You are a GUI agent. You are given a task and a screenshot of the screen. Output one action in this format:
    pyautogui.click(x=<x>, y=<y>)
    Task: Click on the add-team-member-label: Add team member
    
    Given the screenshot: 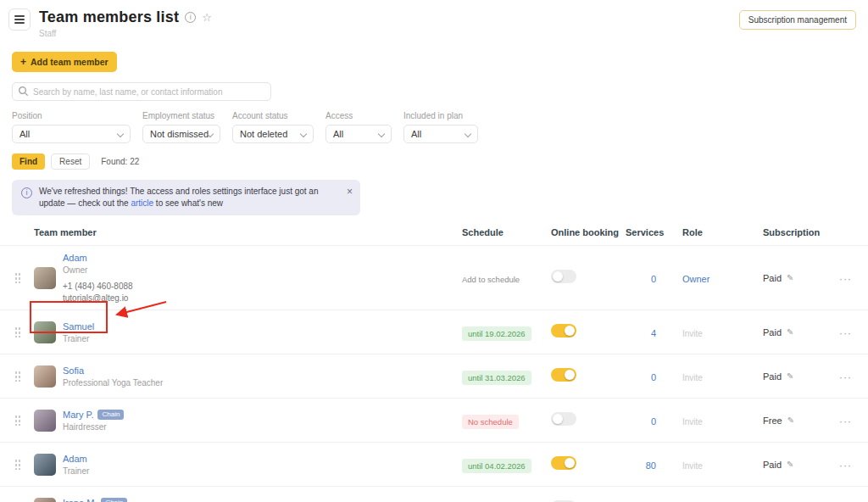 What is the action you would take?
    pyautogui.click(x=70, y=62)
    